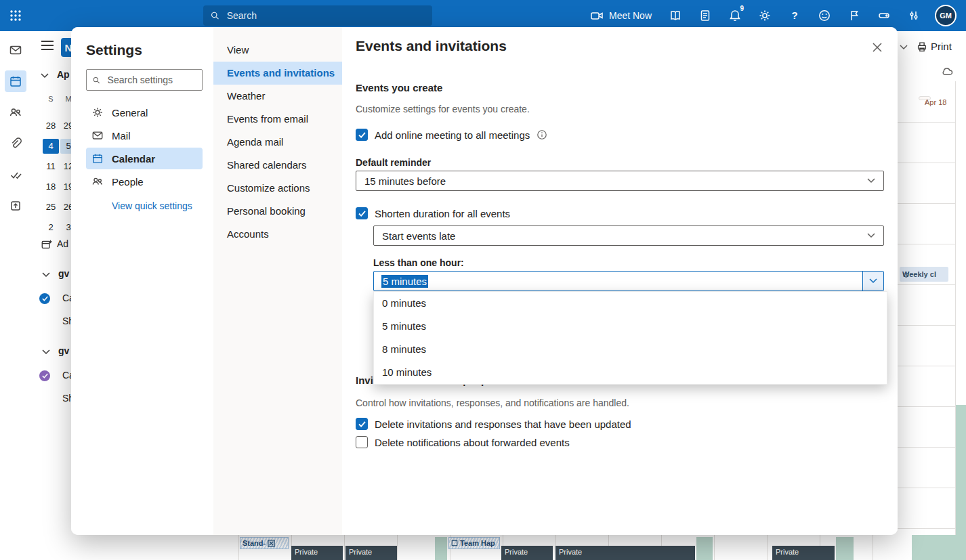 Image resolution: width=966 pixels, height=560 pixels. Describe the element at coordinates (362, 135) in the screenshot. I see `online-meeting-checkbox` at that location.